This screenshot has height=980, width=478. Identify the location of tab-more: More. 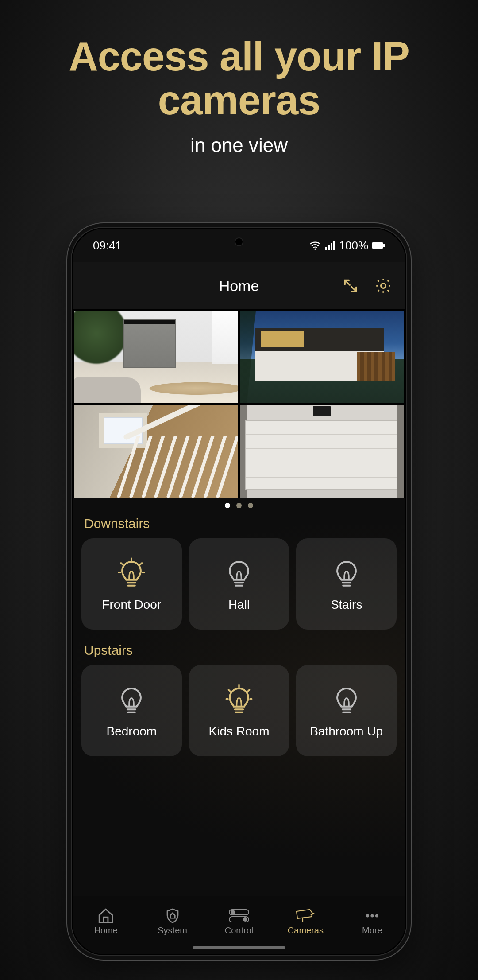
(372, 925).